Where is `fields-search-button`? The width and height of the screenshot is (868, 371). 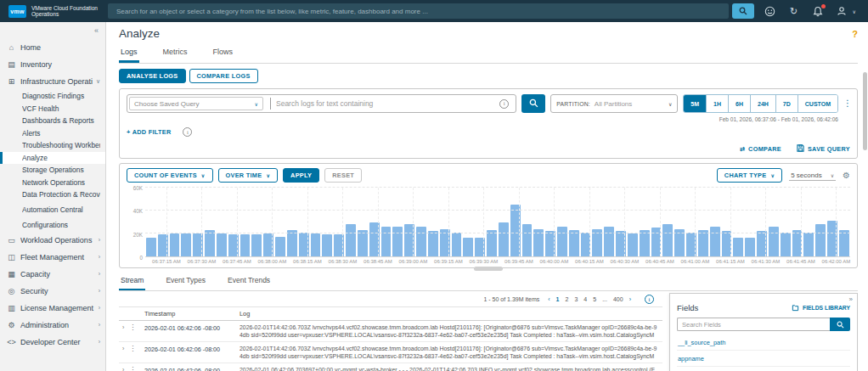 fields-search-button is located at coordinates (840, 324).